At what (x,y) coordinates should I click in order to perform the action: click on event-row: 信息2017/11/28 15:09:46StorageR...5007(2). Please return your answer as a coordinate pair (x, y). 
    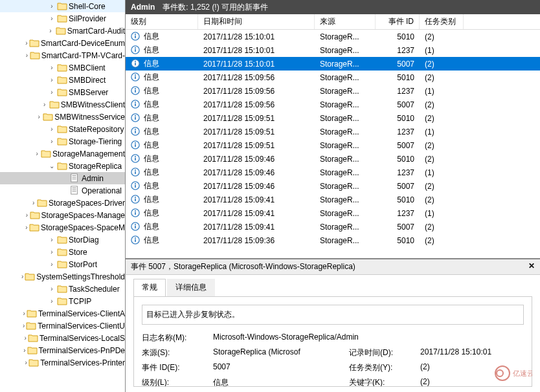
    Looking at the image, I should click on (333, 186).